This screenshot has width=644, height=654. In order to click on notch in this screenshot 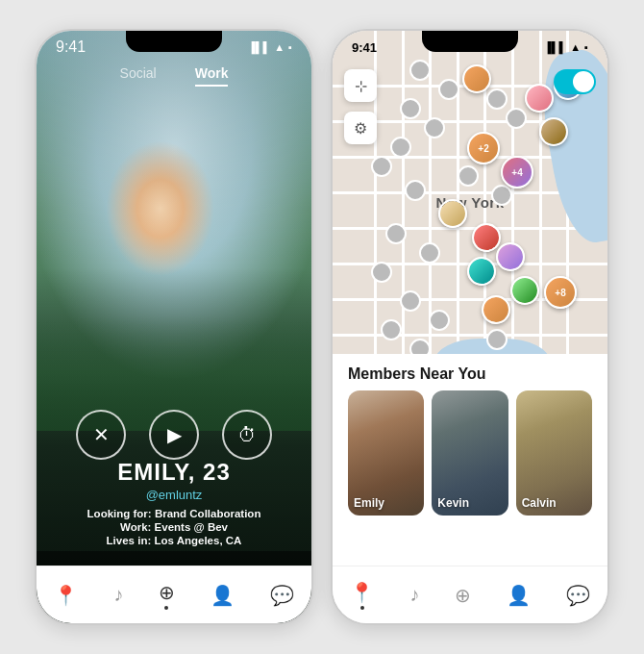, I will do `click(174, 41)`.